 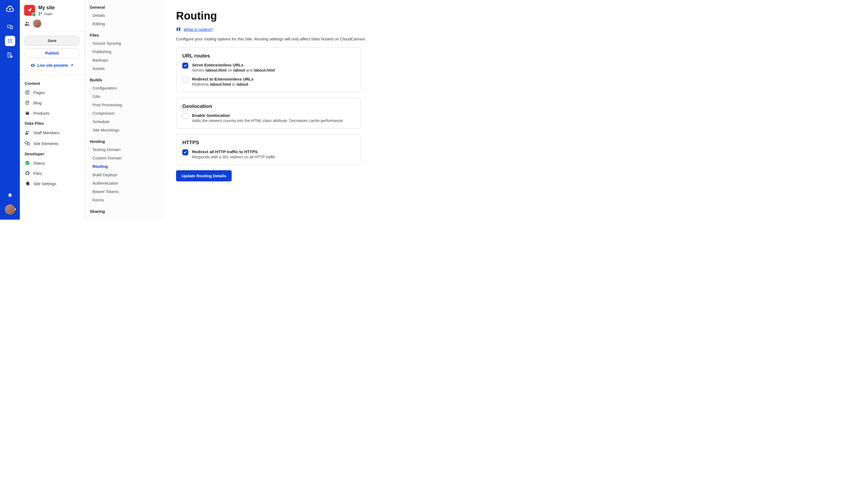 I want to click on site-title: My site, so click(x=46, y=7).